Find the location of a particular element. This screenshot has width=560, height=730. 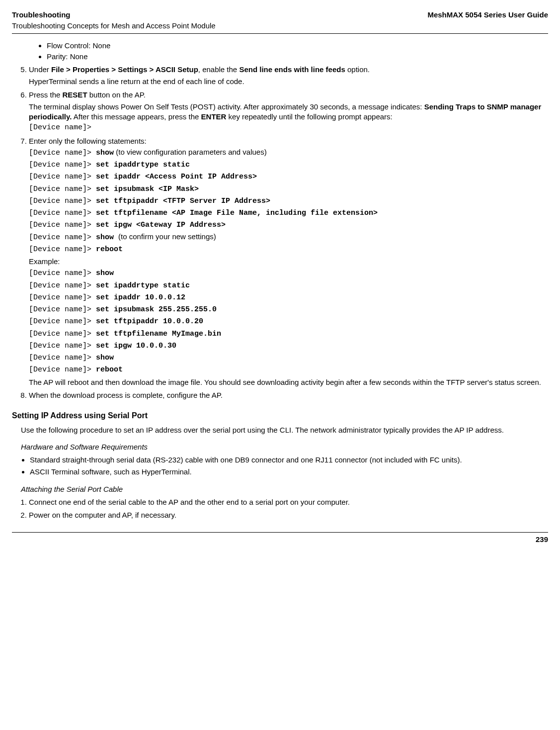

step6-line2a: The terminal display shows Power On Self… is located at coordinates (227, 106).